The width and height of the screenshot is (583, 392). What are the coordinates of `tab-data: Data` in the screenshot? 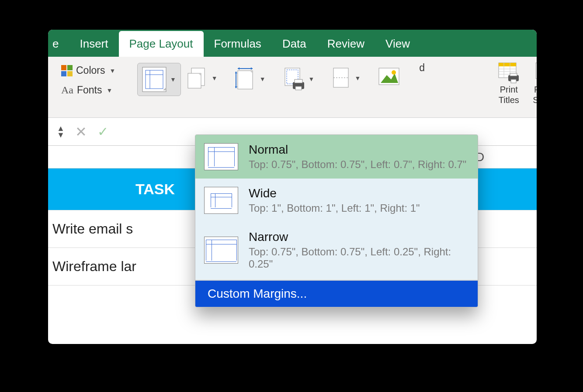 It's located at (295, 44).